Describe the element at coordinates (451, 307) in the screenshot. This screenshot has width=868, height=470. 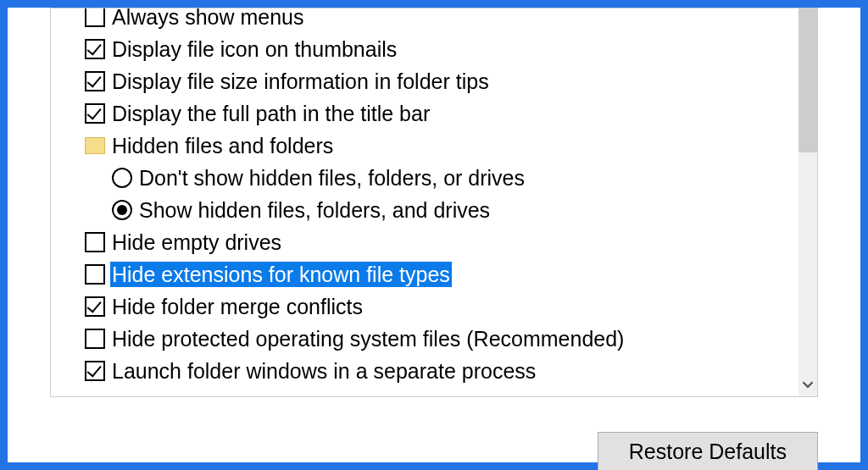
I see `option-hide-merge-conflicts: Hide folder merge conflicts` at that location.